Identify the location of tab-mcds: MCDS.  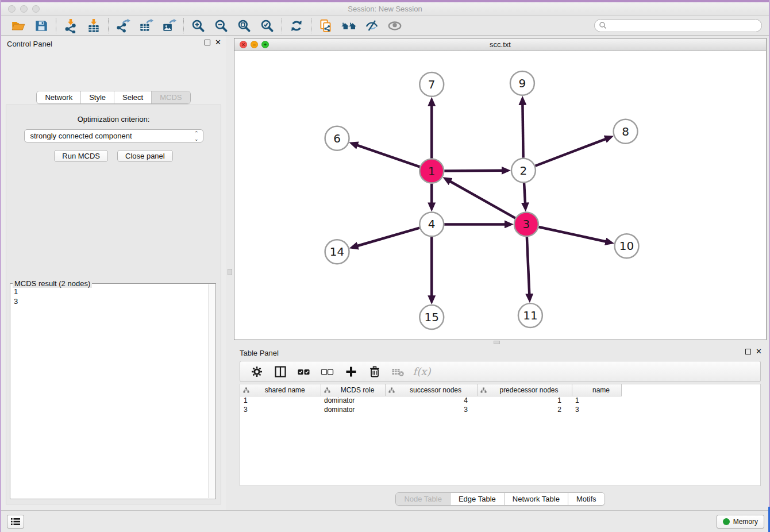
(170, 98).